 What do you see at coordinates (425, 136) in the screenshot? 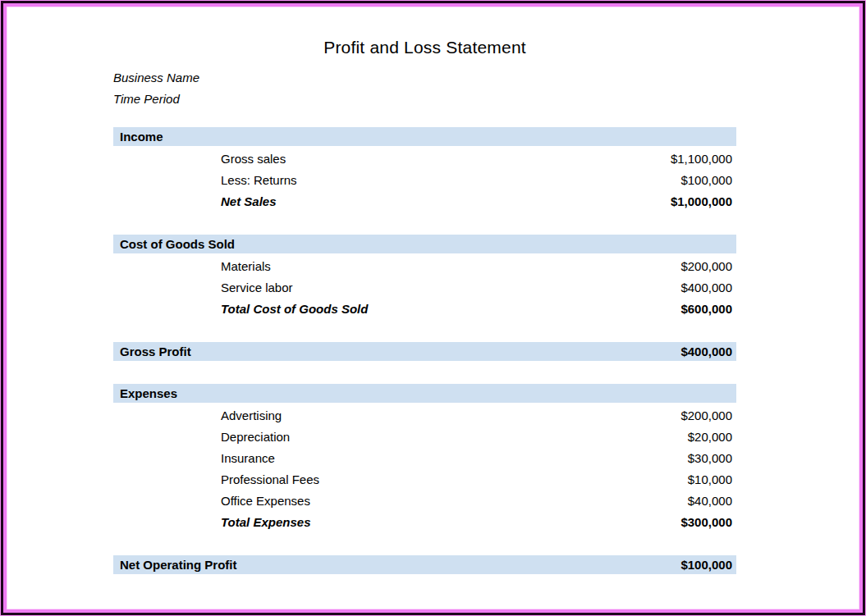
I see `section-header-income: Income` at bounding box center [425, 136].